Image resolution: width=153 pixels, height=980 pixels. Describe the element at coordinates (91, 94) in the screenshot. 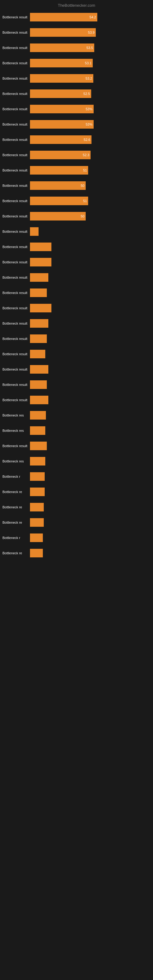

I see `bar-wrapper: 52.5` at that location.